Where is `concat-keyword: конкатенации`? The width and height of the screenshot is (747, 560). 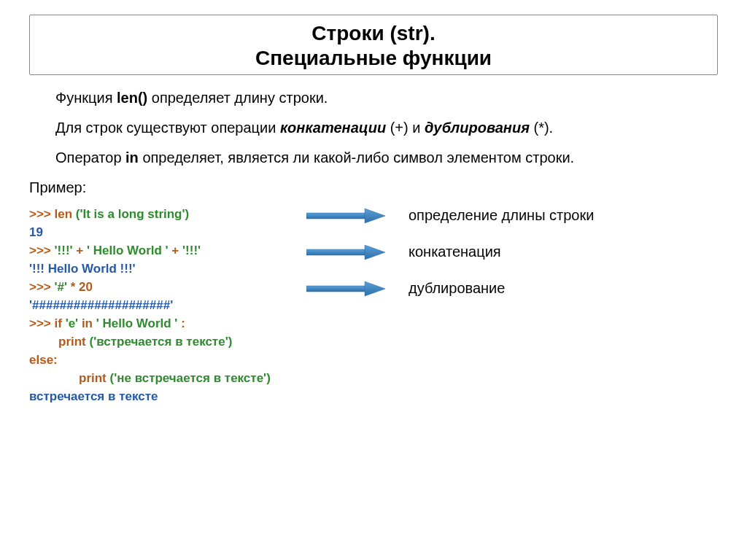
concat-keyword: конкатенации is located at coordinates (333, 128).